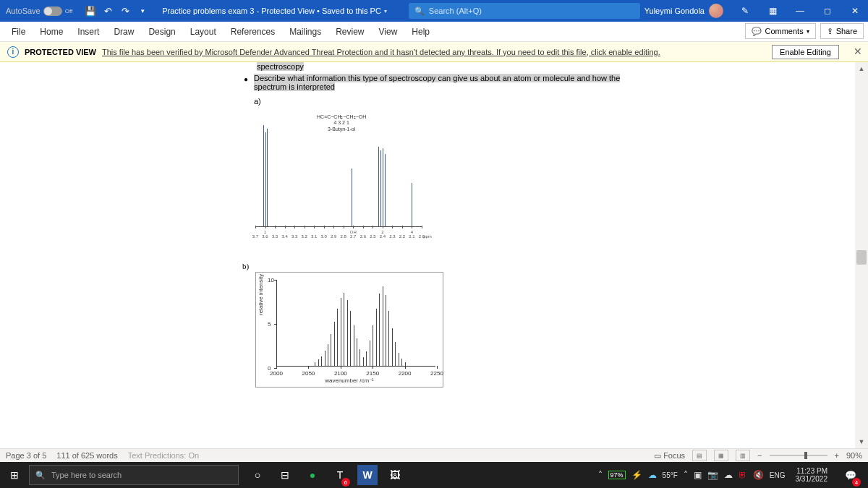  What do you see at coordinates (434, 11) in the screenshot?
I see `title-bar: AutoSave Off 💾 ↶ ↷ ▾ Practice problems e…` at bounding box center [434, 11].